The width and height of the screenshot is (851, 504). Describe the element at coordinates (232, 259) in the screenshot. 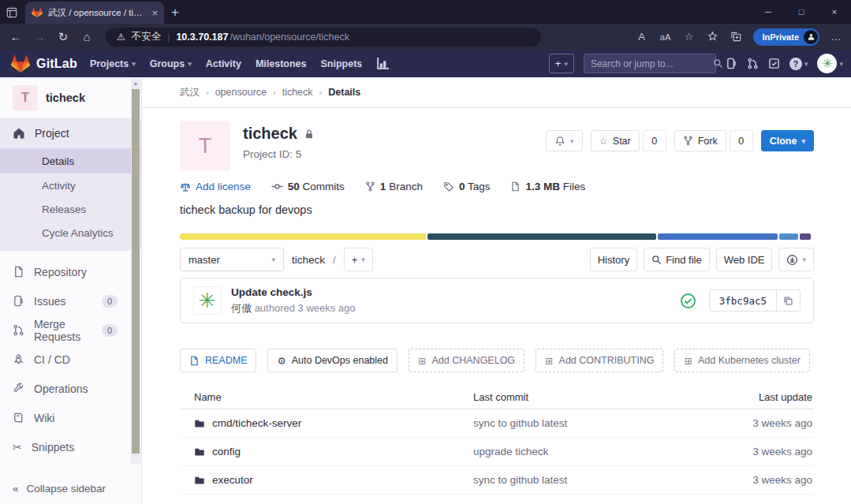

I see `branch-selector: master ▾` at that location.